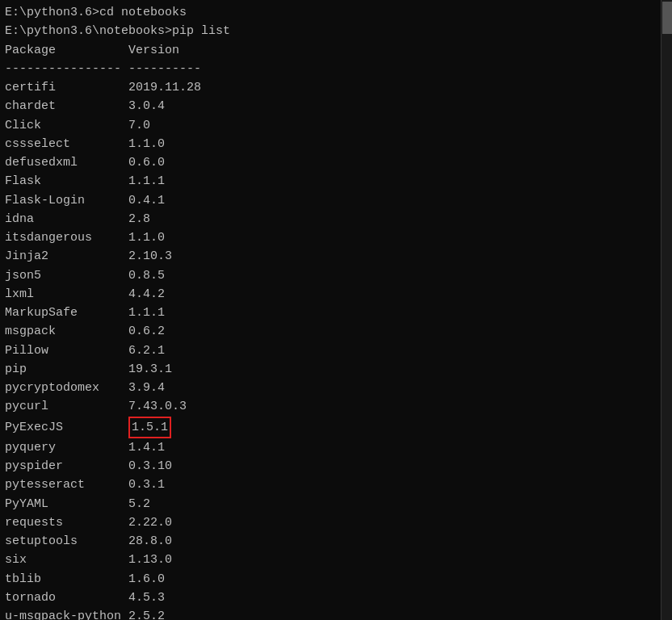  What do you see at coordinates (336, 370) in the screenshot?
I see `terminal-line-pkg16: pip 19.3.1` at bounding box center [336, 370].